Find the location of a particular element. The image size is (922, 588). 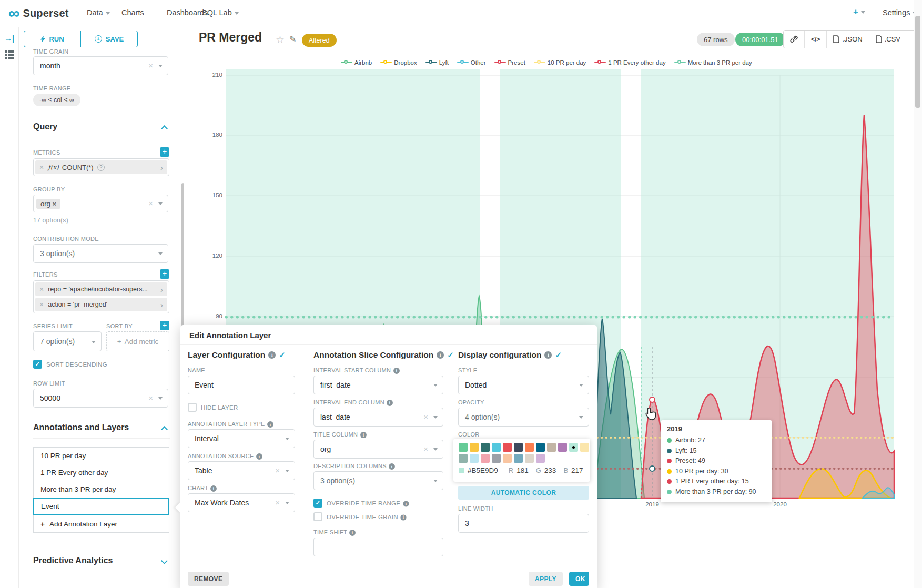

time-range-pill: -∞ ≤ col < ∞ is located at coordinates (57, 100).